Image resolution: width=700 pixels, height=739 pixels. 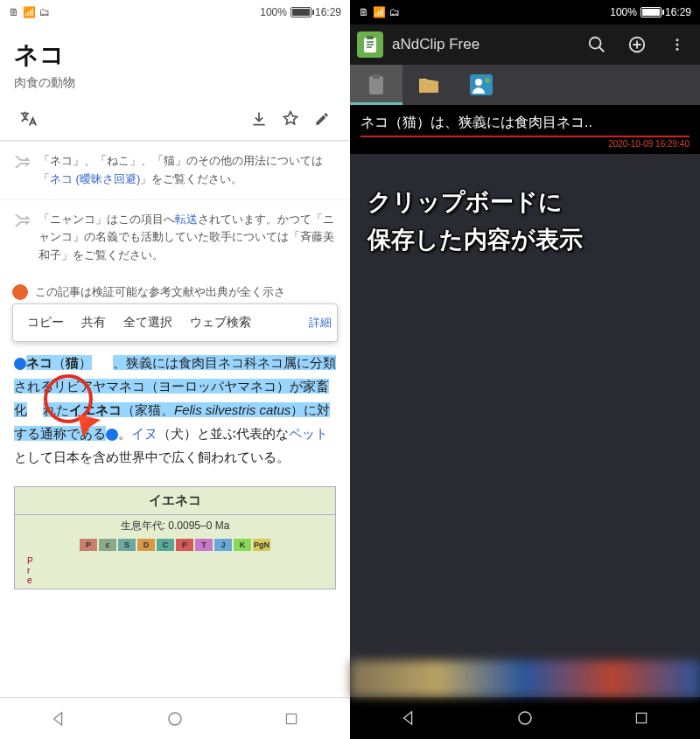 What do you see at coordinates (677, 45) in the screenshot?
I see `overflow-menu-button` at bounding box center [677, 45].